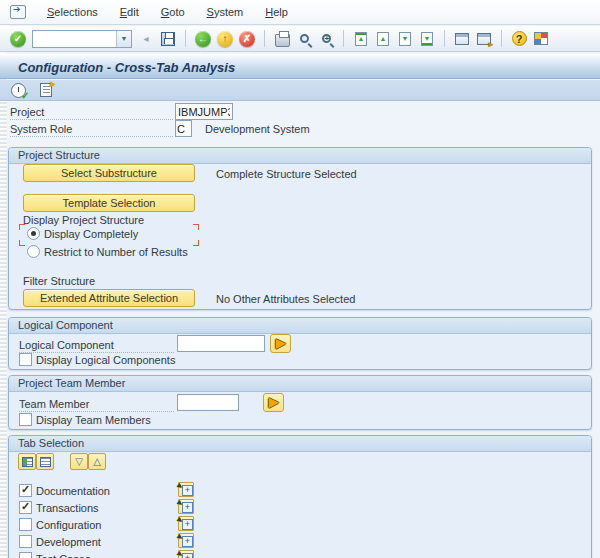  What do you see at coordinates (46, 462) in the screenshot?
I see `deselect-all-icon` at bounding box center [46, 462].